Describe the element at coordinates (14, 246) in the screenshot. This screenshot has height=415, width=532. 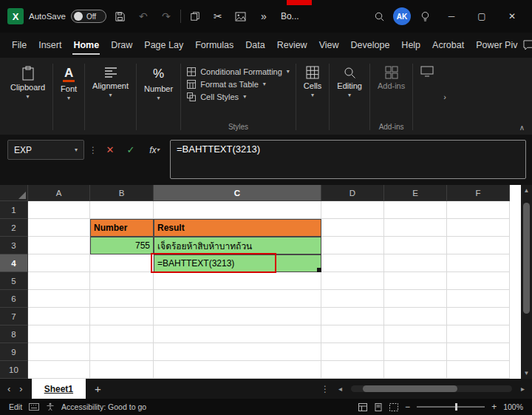
I see `row-header-3: 3` at that location.